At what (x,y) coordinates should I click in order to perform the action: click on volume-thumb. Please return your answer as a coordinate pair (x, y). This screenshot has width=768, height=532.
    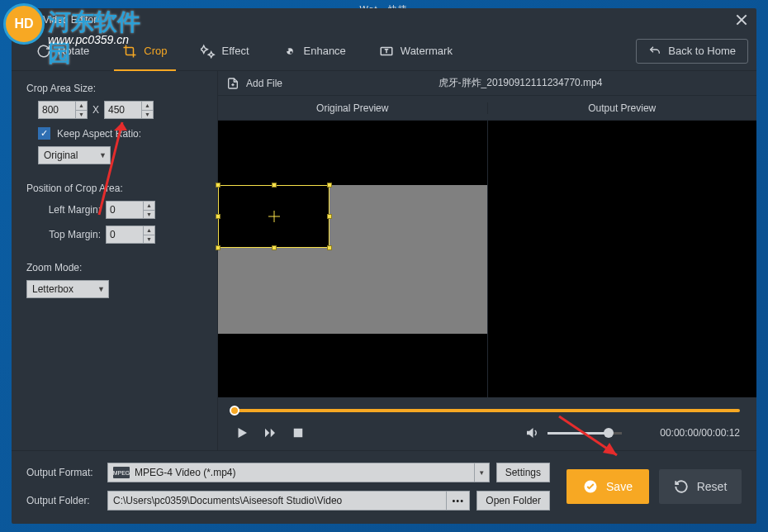
    Looking at the image, I should click on (609, 433).